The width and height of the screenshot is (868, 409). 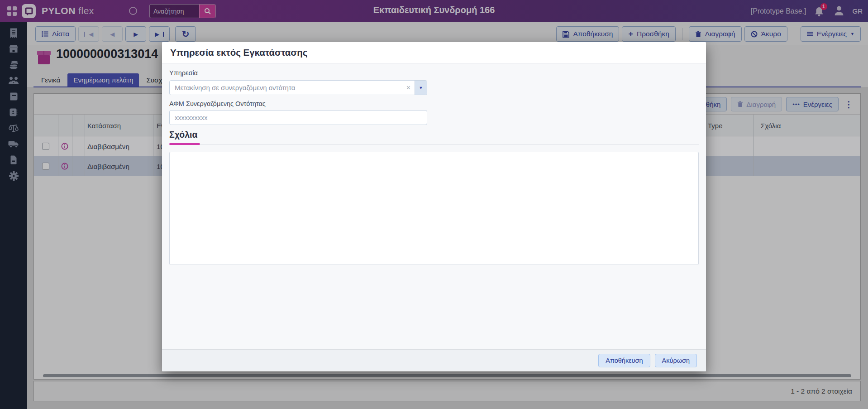 What do you see at coordinates (434, 361) in the screenshot?
I see `dialog-footer: Αποθήκευση Ακύρωση` at bounding box center [434, 361].